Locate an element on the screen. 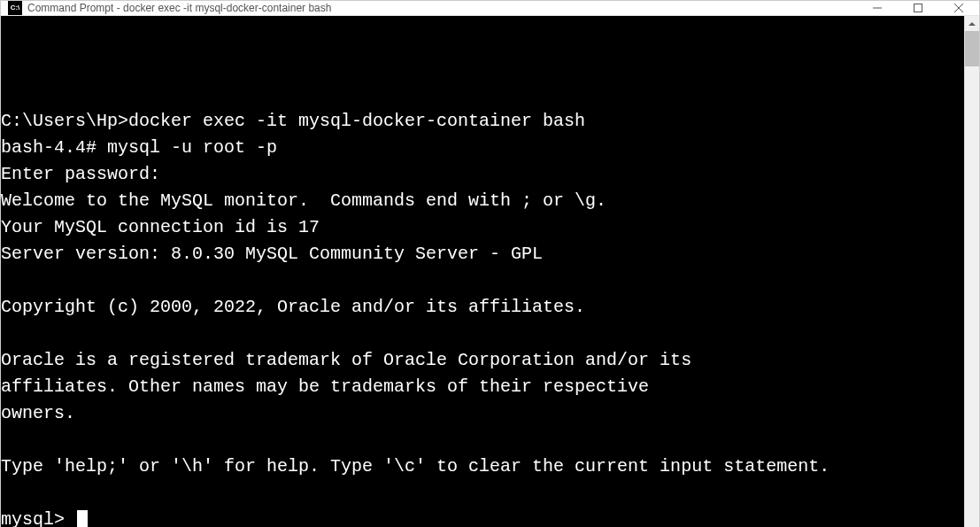  terminal-line: Enter password: is located at coordinates (81, 174).